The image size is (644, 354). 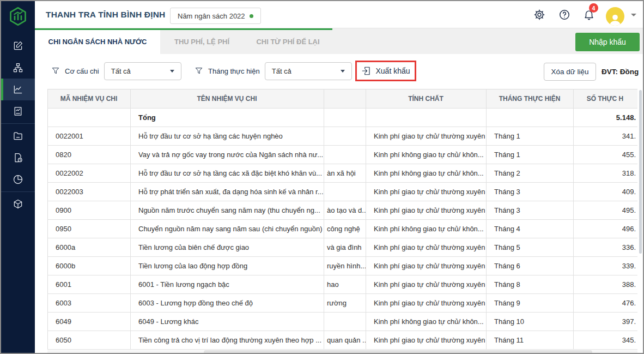 What do you see at coordinates (606, 248) in the screenshot?
I see `cell-so-thuc-hien: 336.` at bounding box center [606, 248].